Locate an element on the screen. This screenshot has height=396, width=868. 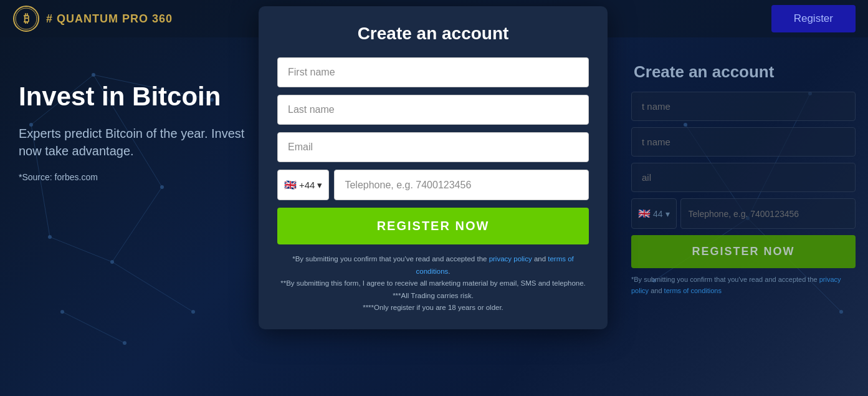
logo-area: ₿ # QUANTUM PRO 360 is located at coordinates (92, 19).